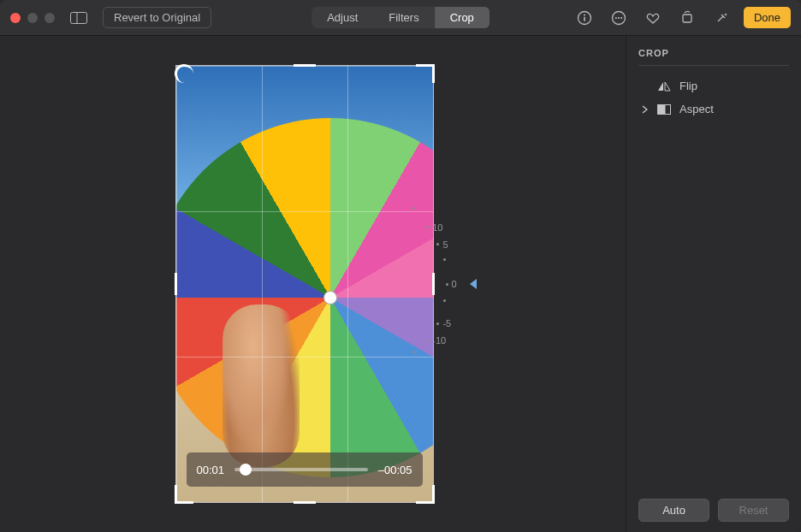 The height and width of the screenshot is (532, 801). What do you see at coordinates (342, 17) in the screenshot?
I see `tab-adjust: Adjust` at bounding box center [342, 17].